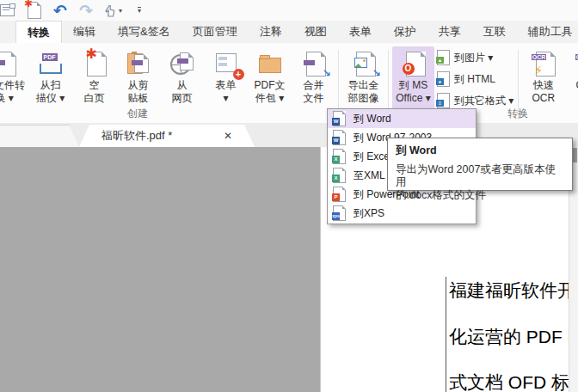 The image size is (578, 392). What do you see at coordinates (51, 64) in the screenshot?
I see `scanner-icon: PDF` at bounding box center [51, 64].